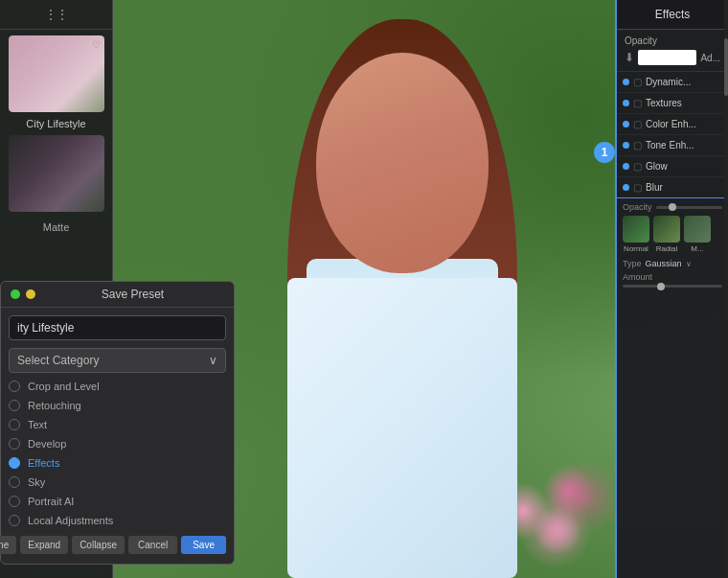 The width and height of the screenshot is (728, 578). Describe the element at coordinates (56, 15) in the screenshot. I see `panel-top-icons: ⋮⋮` at that location.